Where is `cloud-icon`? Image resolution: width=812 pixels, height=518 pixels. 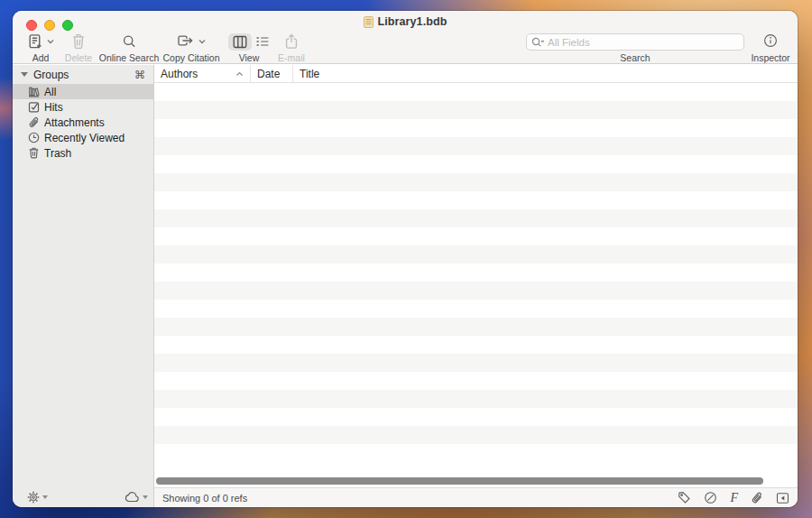 cloud-icon is located at coordinates (132, 497).